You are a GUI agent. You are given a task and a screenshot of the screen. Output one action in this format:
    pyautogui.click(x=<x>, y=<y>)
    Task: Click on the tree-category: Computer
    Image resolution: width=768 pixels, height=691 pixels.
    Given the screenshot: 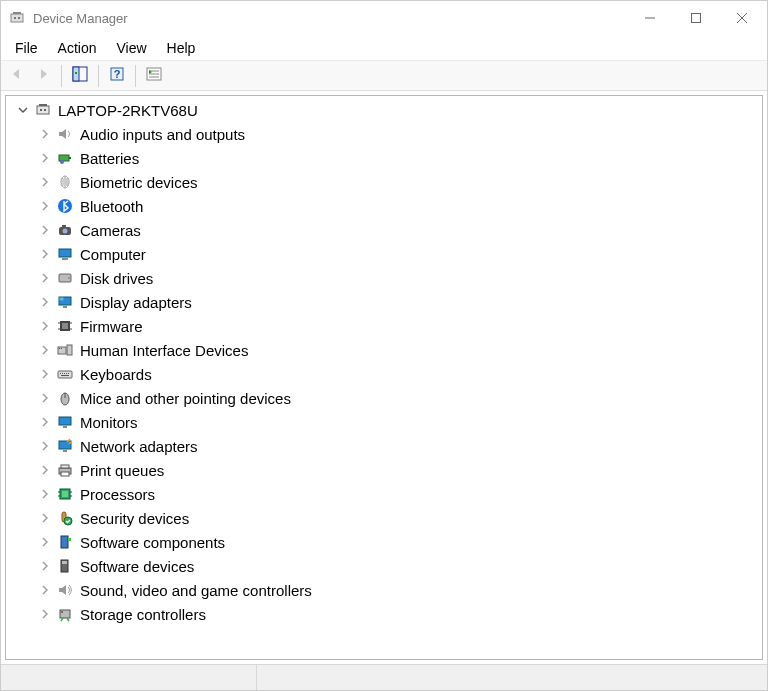 What is the action you would take?
    pyautogui.click(x=386, y=254)
    